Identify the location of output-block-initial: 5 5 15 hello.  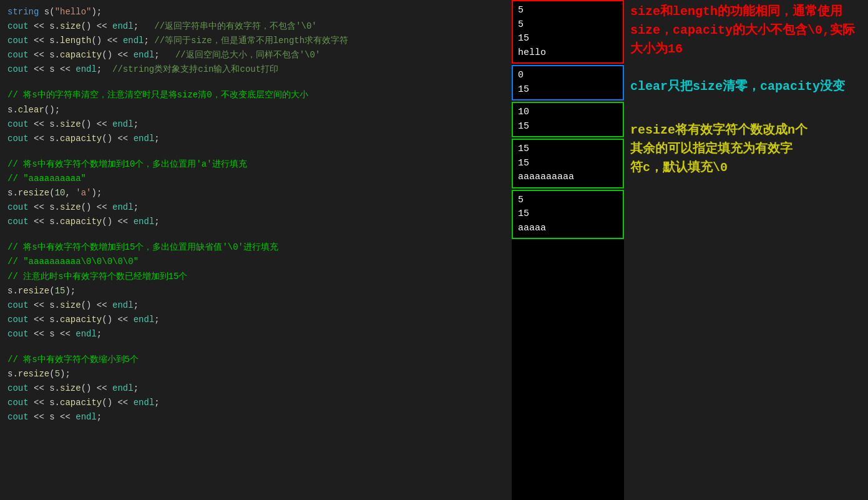
(568, 32).